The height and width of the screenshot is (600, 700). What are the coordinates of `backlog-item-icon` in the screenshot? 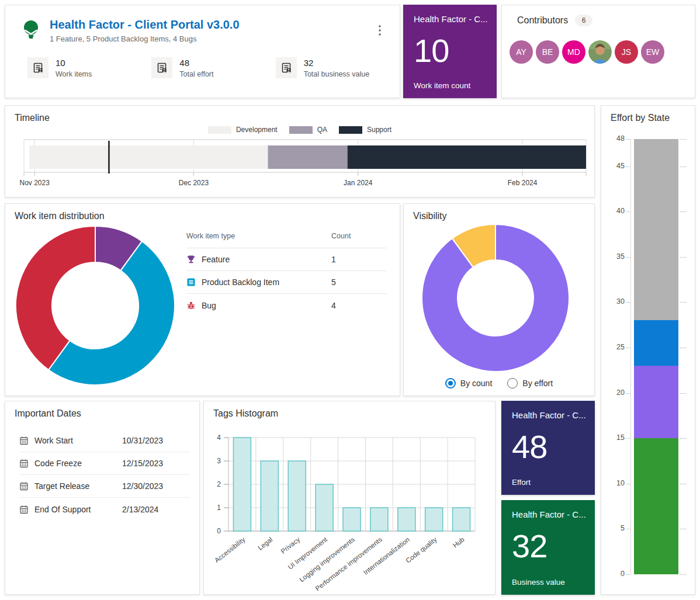 It's located at (191, 282).